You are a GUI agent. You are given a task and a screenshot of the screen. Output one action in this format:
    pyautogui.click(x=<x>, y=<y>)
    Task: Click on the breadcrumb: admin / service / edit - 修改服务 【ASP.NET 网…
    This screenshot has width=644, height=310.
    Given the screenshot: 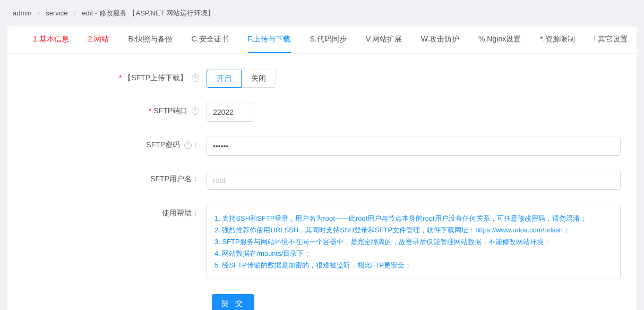 What is the action you would take?
    pyautogui.click(x=322, y=13)
    